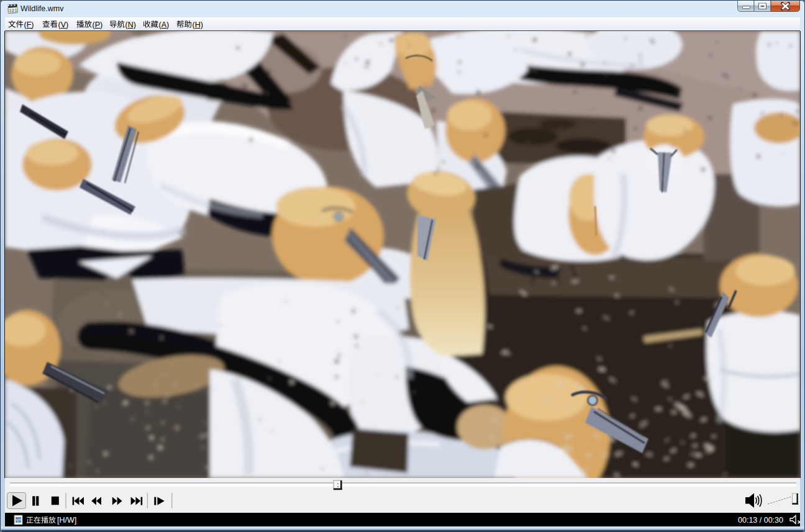 The image size is (805, 532). What do you see at coordinates (98, 25) in the screenshot?
I see `svg-text: (P)` at bounding box center [98, 25].